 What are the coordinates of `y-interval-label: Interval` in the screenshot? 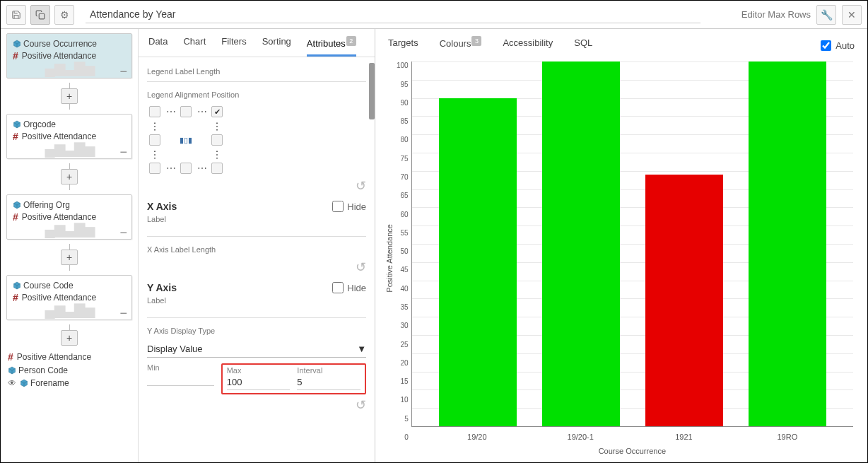 It's located at (329, 370).